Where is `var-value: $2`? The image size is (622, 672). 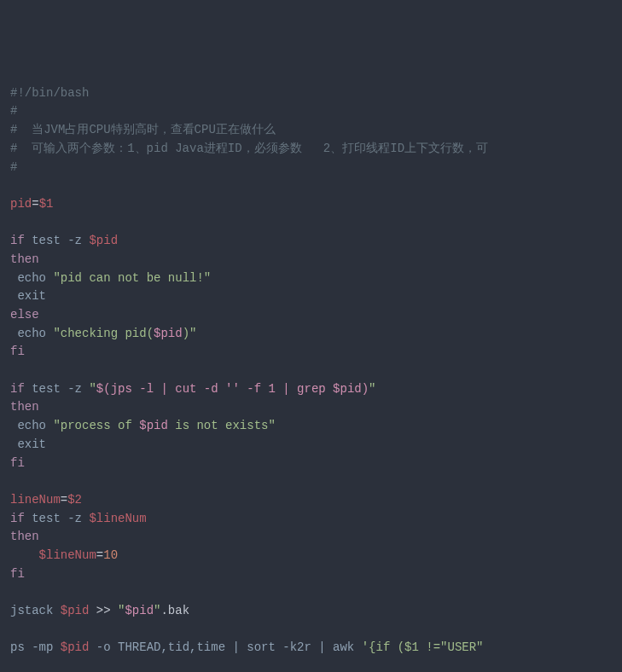 var-value: $2 is located at coordinates (75, 500).